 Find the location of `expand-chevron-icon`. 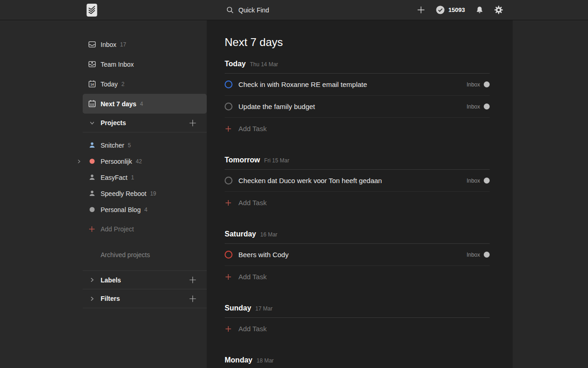

expand-chevron-icon is located at coordinates (79, 161).